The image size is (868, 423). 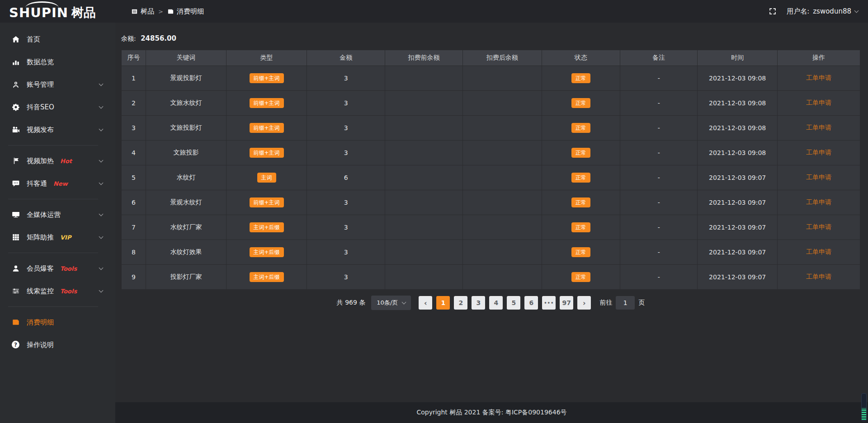 I want to click on table-row: 6 景观水纹灯 前缀+主词 3 正常 - 2021-12-03 09:07 工单…, so click(x=491, y=202).